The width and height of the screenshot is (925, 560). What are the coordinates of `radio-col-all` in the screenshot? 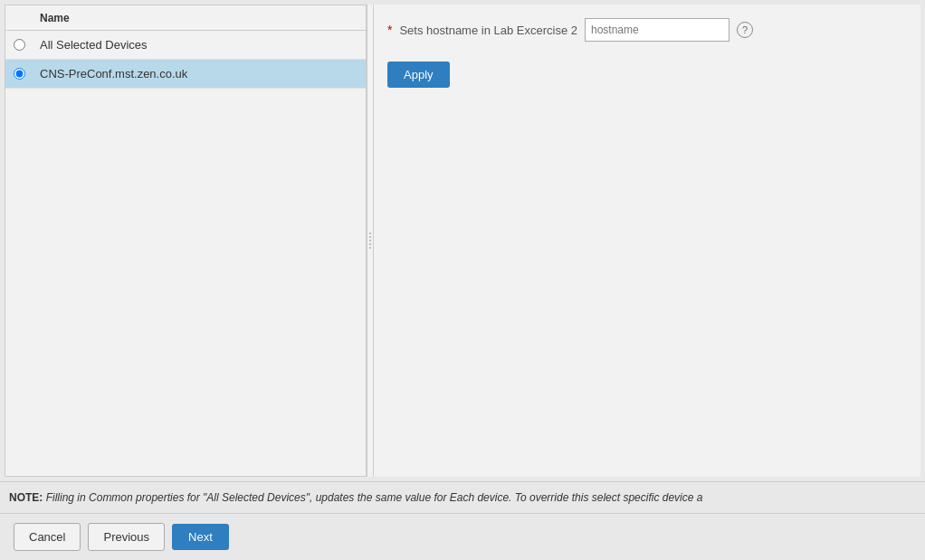 It's located at (19, 45).